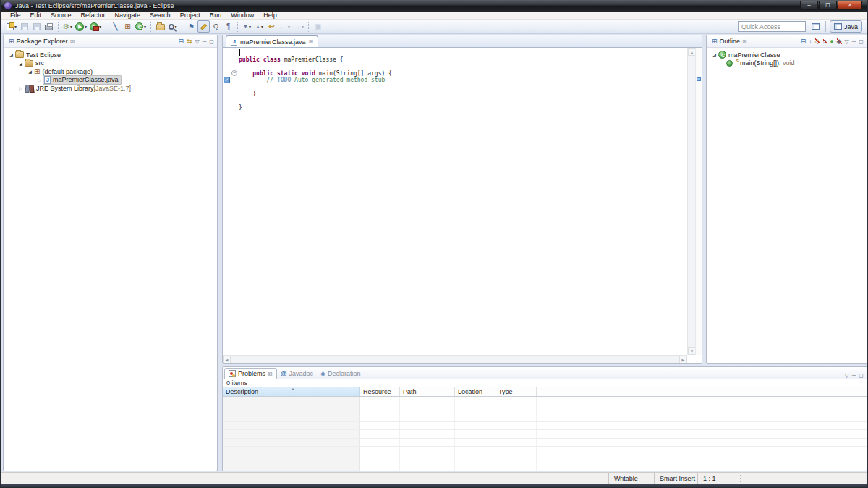 The image size is (868, 488). Describe the element at coordinates (20, 88) in the screenshot. I see `expander-icon: ▷` at that location.